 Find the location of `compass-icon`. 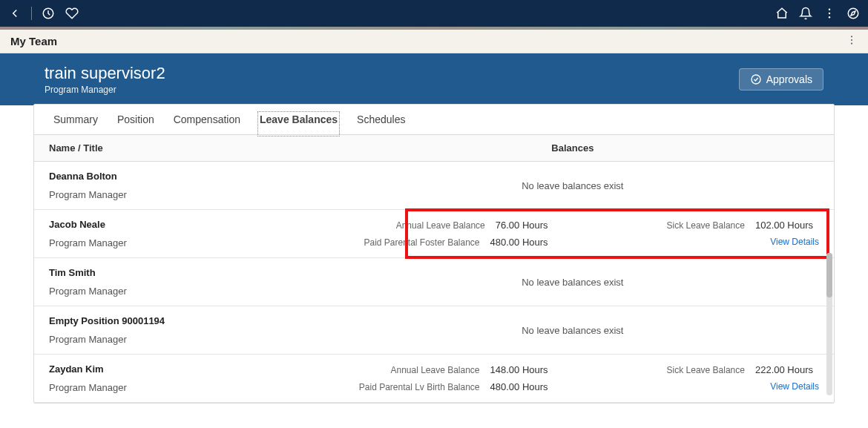

compass-icon is located at coordinates (853, 13).